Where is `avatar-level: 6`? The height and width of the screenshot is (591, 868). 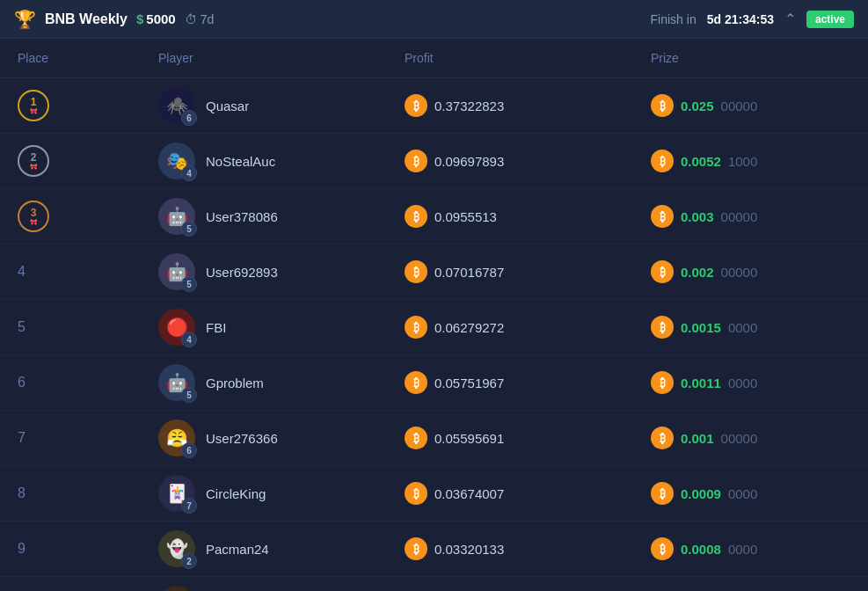 avatar-level: 6 is located at coordinates (189, 450).